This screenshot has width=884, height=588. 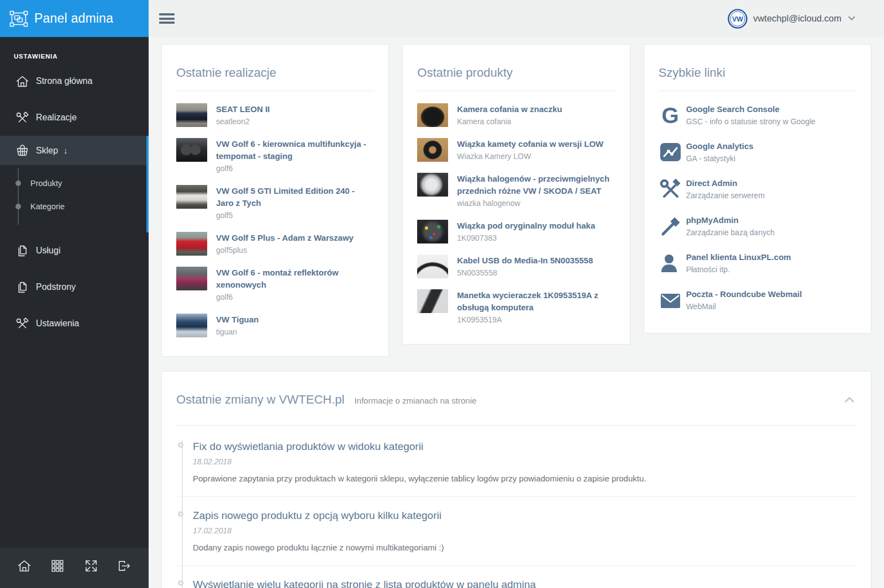 I want to click on svg-text: VW, so click(x=738, y=19).